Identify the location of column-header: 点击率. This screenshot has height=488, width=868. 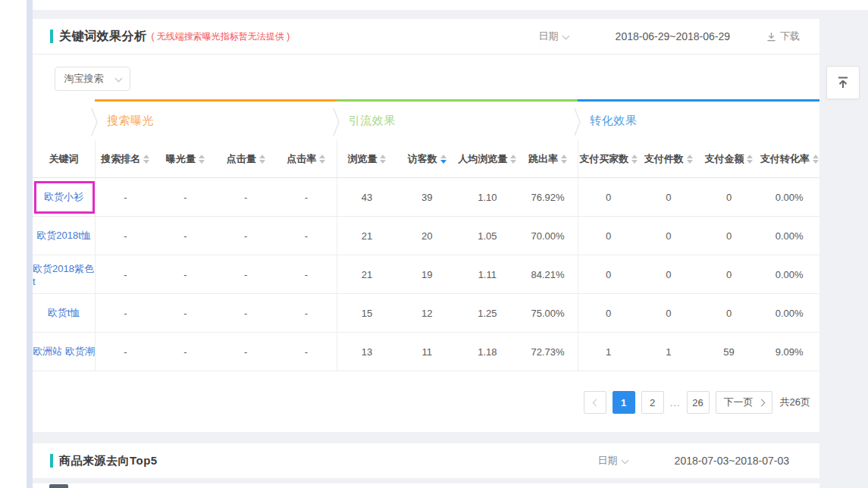
(306, 159).